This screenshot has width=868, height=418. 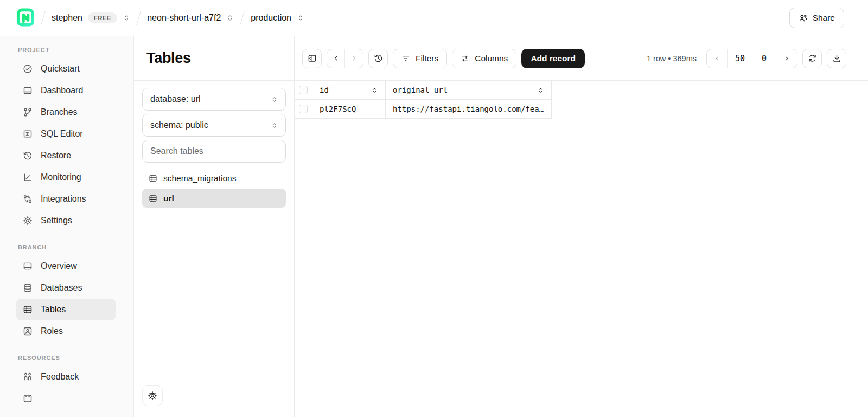 I want to click on page-offset-field: 0, so click(x=764, y=59).